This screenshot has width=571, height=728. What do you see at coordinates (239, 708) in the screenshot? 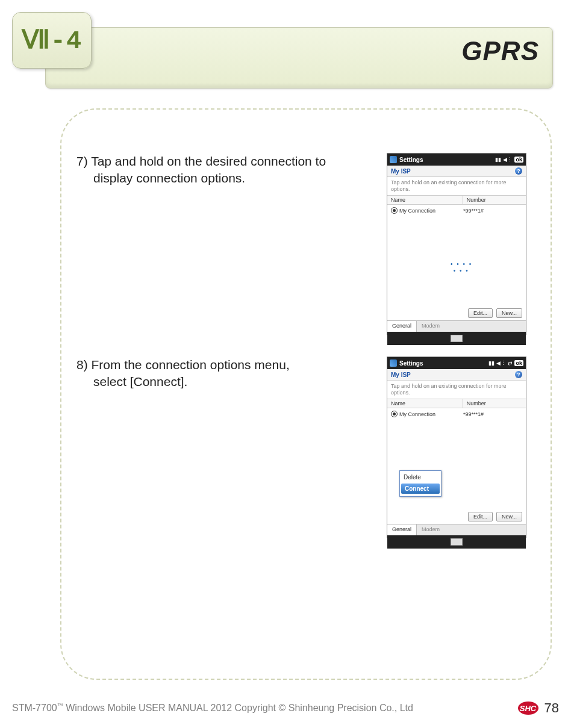
I see `footer-rest: Windows Mobile USER MANUAL 2012 Copyrigh…` at bounding box center [239, 708].